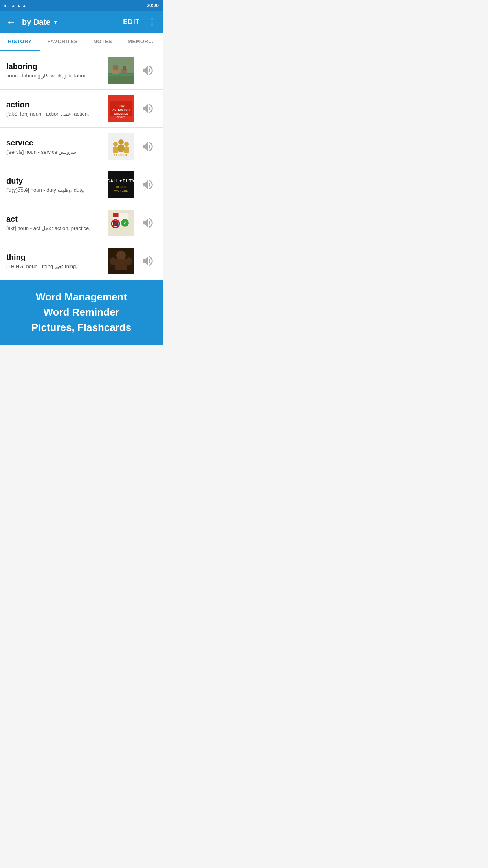  What do you see at coordinates (121, 223) in the screenshot?
I see `thumbnail-image: ✓` at bounding box center [121, 223].